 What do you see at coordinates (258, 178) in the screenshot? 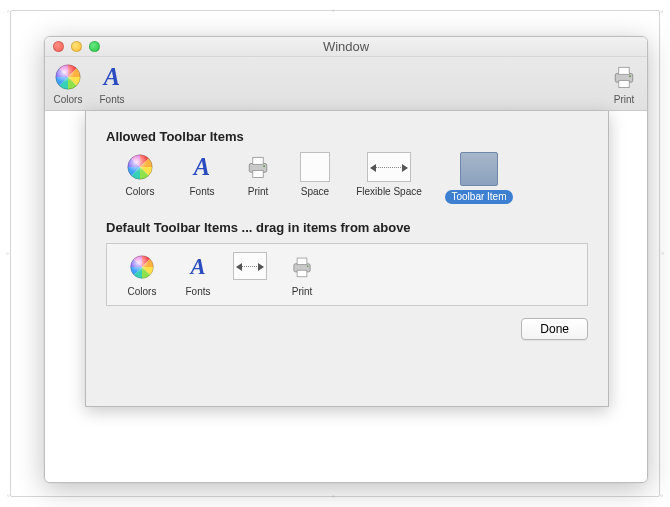
I see `allowed-item-print: Print` at bounding box center [258, 178].